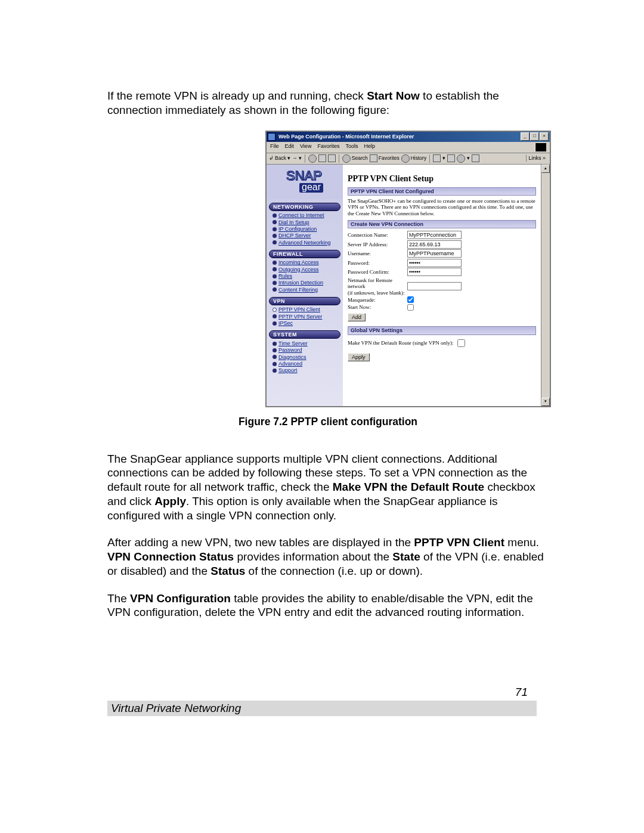 The width and height of the screenshot is (644, 833). What do you see at coordinates (377, 263) in the screenshot?
I see `label-password: Password:` at bounding box center [377, 263].